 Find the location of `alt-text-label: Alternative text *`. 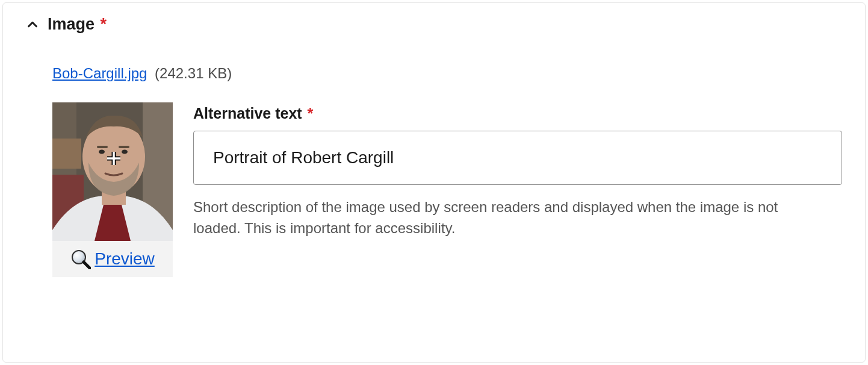

alt-text-label: Alternative text * is located at coordinates (518, 113).